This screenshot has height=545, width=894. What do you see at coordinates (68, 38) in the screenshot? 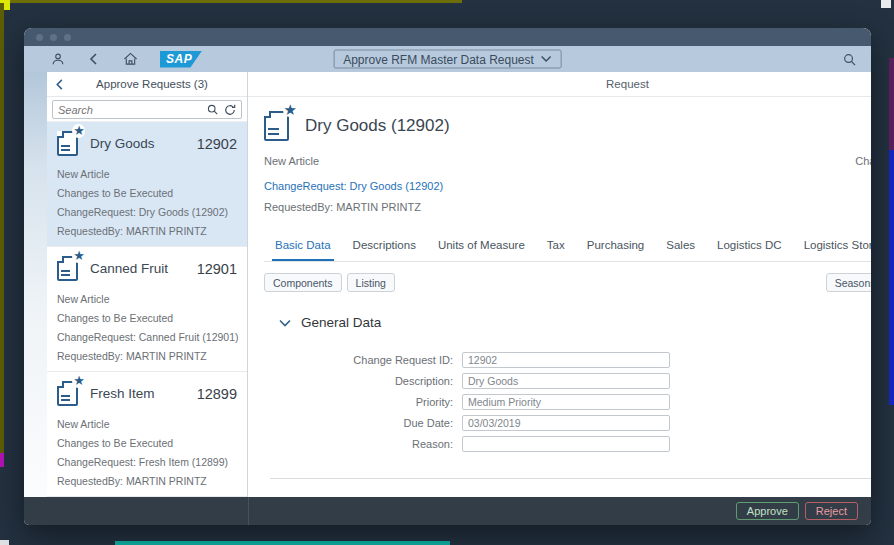
I see `window-maximize-button` at bounding box center [68, 38].